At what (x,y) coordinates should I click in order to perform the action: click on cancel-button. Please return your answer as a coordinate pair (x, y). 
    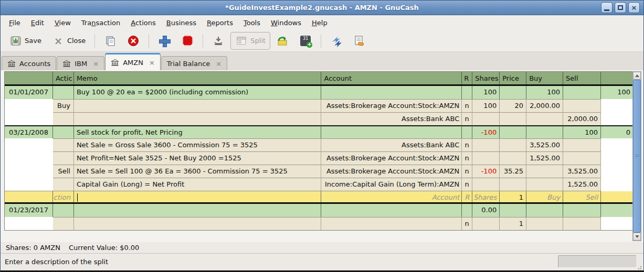
    Looking at the image, I should click on (187, 41).